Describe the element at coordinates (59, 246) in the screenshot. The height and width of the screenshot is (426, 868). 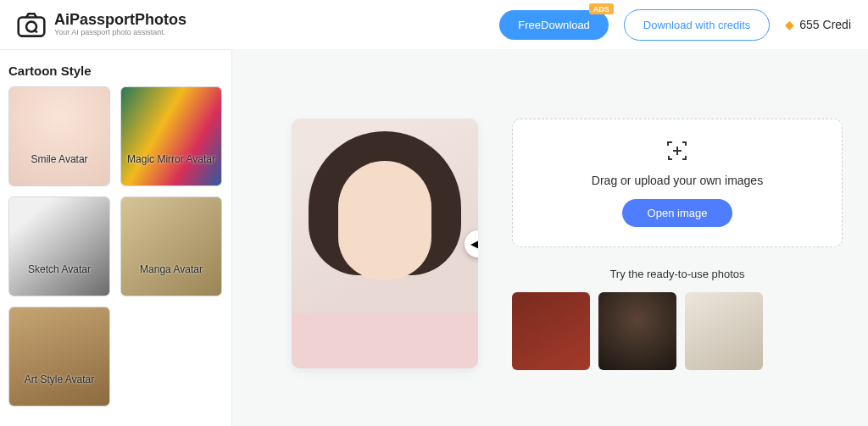
I see `style-card-sketch: Sketch Avatar` at that location.